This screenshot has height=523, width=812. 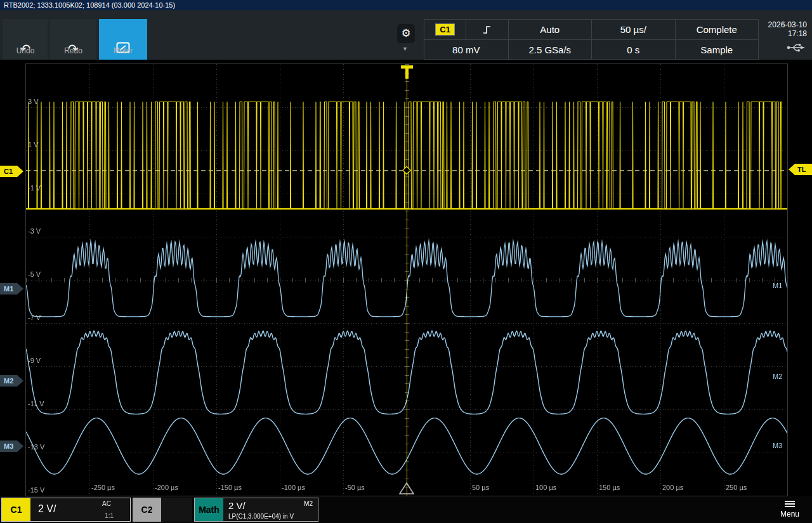 What do you see at coordinates (123, 39) in the screenshot?
I see `meter-button: Meter` at bounding box center [123, 39].